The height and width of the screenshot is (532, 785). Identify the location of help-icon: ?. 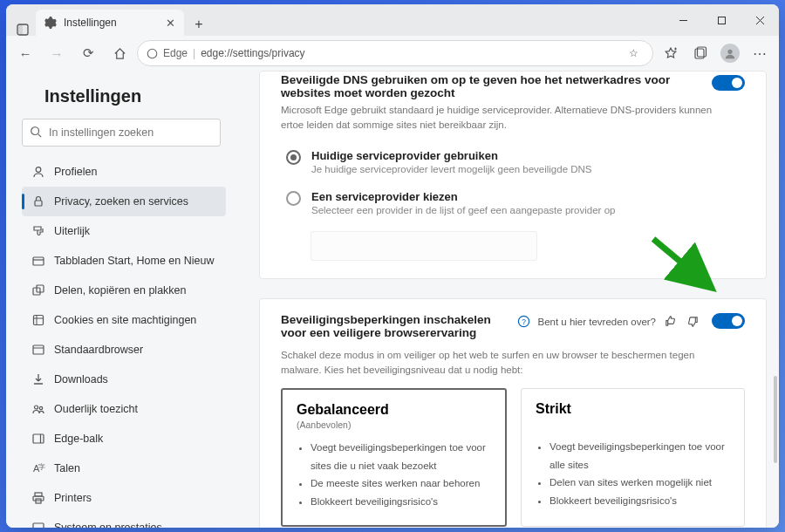
(523, 322).